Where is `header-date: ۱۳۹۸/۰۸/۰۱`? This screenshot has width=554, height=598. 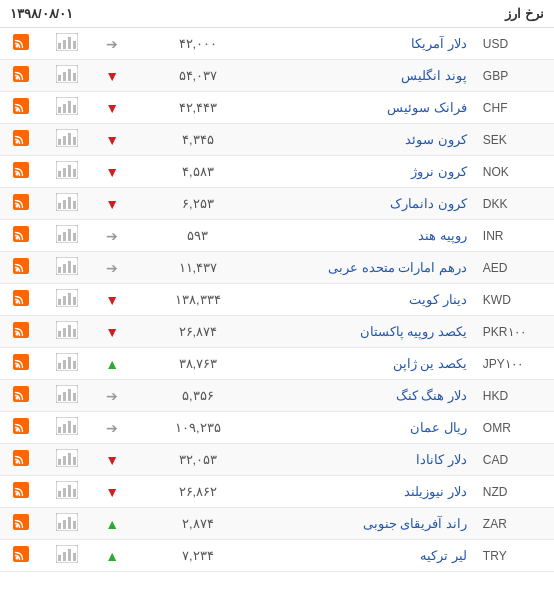 header-date: ۱۳۹۸/۰۸/۰۱ is located at coordinates (42, 14).